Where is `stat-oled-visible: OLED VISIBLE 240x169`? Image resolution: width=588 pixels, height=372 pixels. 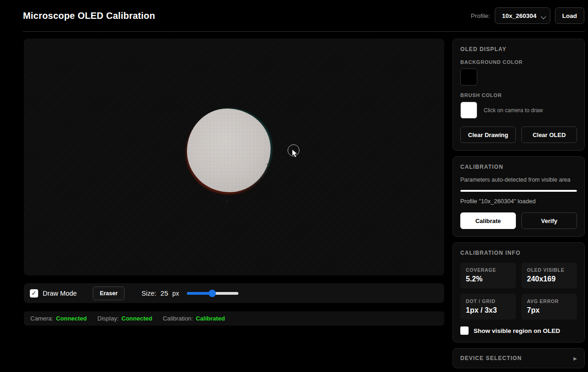
stat-oled-visible: OLED VISIBLE 240x169 is located at coordinates (549, 275).